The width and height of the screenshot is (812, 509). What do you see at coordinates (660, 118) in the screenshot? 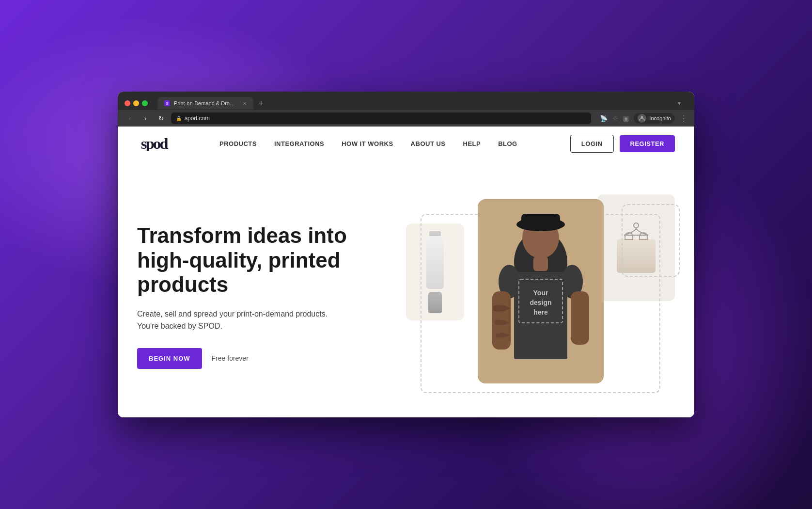
I see `incognito-label: Incognito` at bounding box center [660, 118].